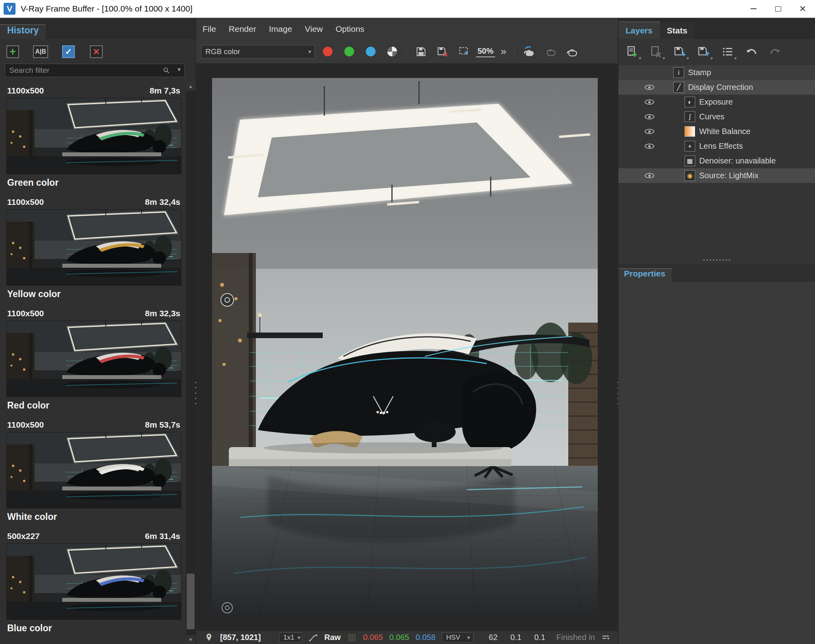 Image resolution: width=815 pixels, height=644 pixels. I want to click on history-compare-button: A|B, so click(41, 52).